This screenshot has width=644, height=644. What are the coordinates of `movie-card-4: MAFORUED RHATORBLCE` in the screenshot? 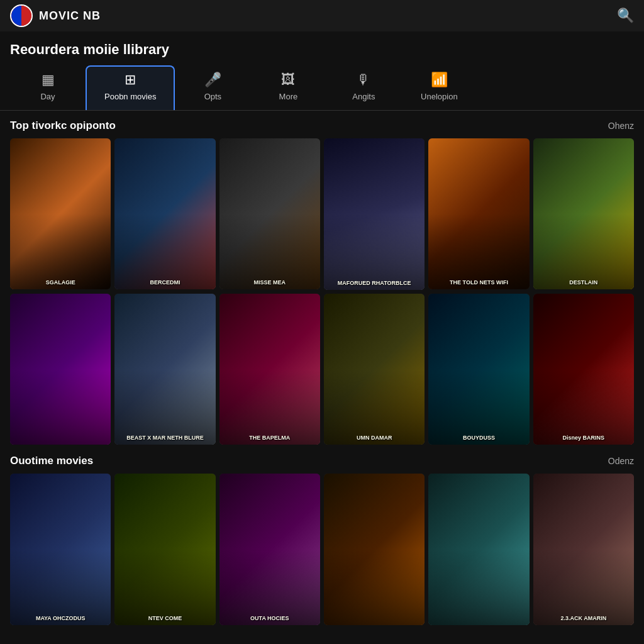 It's located at (374, 214).